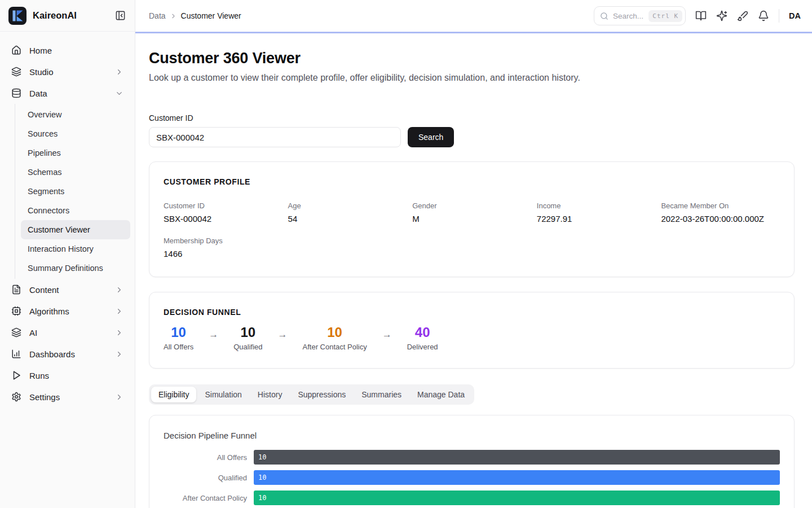 This screenshot has width=812, height=508. I want to click on bar-label: Qualified, so click(209, 478).